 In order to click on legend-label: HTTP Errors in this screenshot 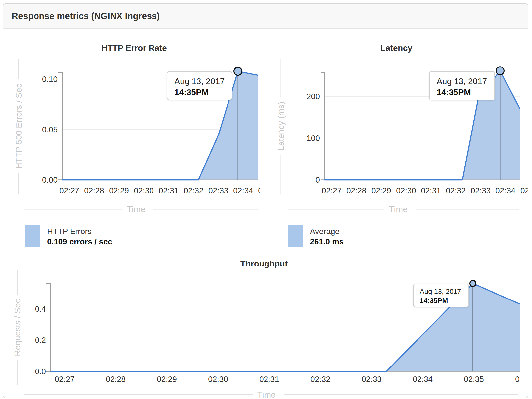, I will do `click(80, 231)`.